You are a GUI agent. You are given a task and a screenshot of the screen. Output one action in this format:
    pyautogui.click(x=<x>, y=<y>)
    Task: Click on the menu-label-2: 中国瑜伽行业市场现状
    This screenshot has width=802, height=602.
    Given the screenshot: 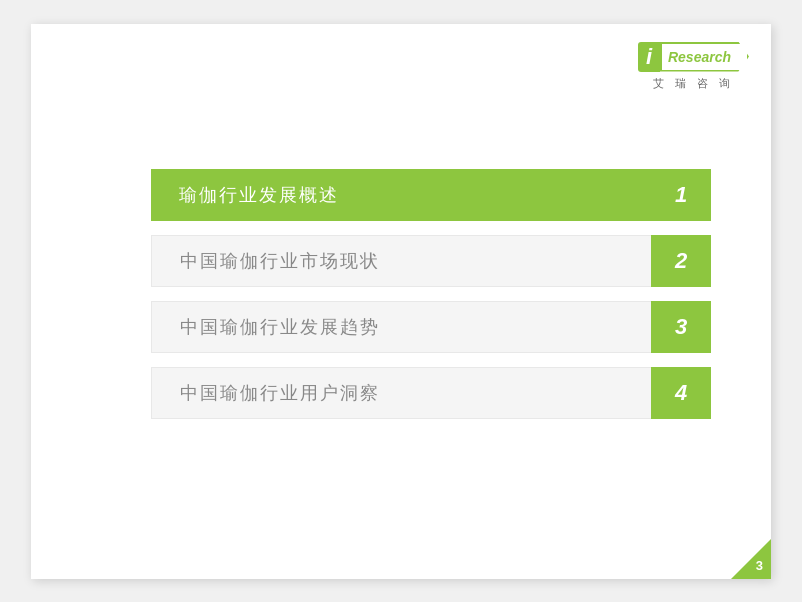 What is the action you would take?
    pyautogui.click(x=401, y=261)
    